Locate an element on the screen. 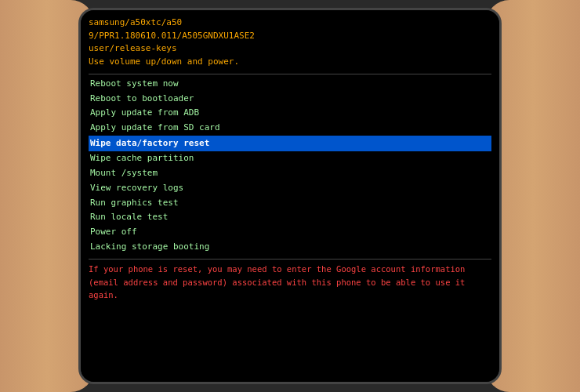 The width and height of the screenshot is (580, 392). volume-down-button is located at coordinates (79, 102).